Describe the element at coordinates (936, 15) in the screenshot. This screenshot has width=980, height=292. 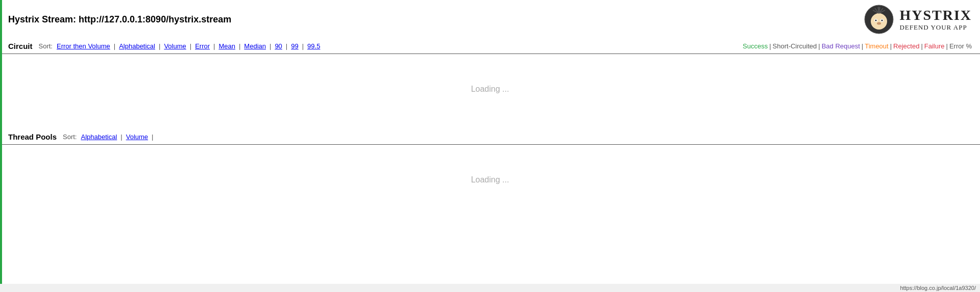
I see `logo-name: Hystrix` at that location.